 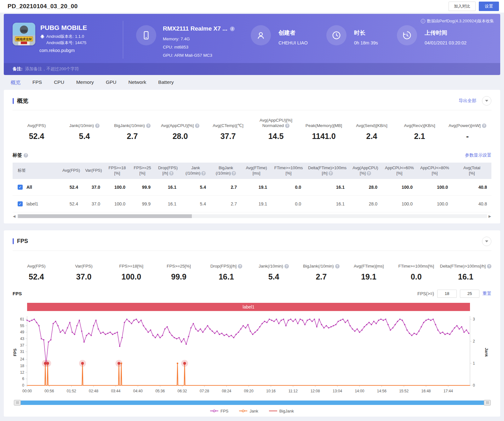 I want to click on tab-memory: Memory, so click(x=85, y=83).